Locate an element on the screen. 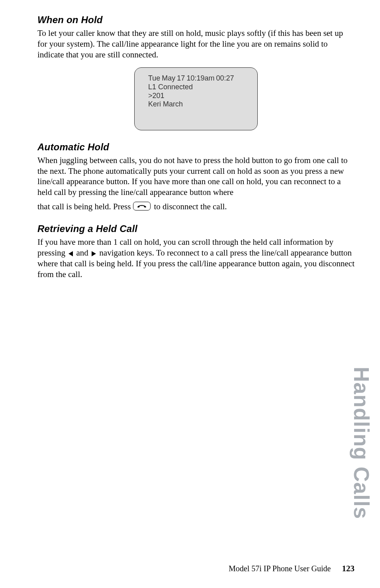  nav-right-icon is located at coordinates (94, 254).